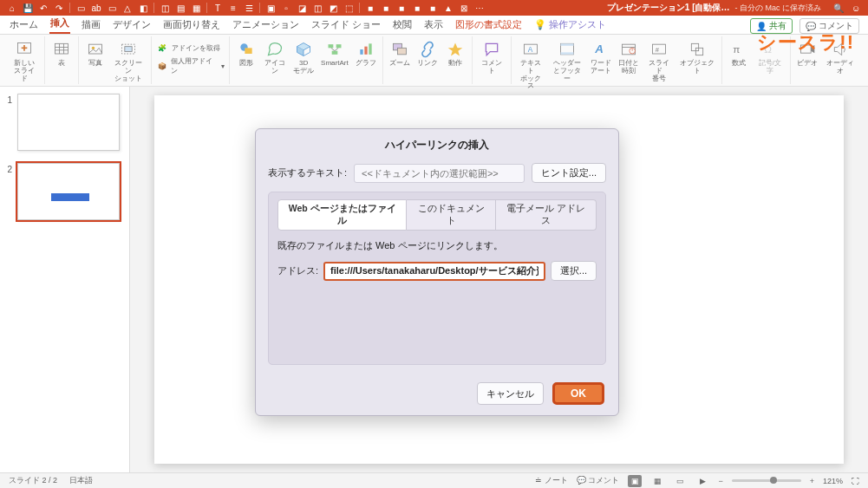 The width and height of the screenshot is (868, 488). Describe the element at coordinates (303, 57) in the screenshot. I see `3dmodel-button: 3D モデル` at that location.